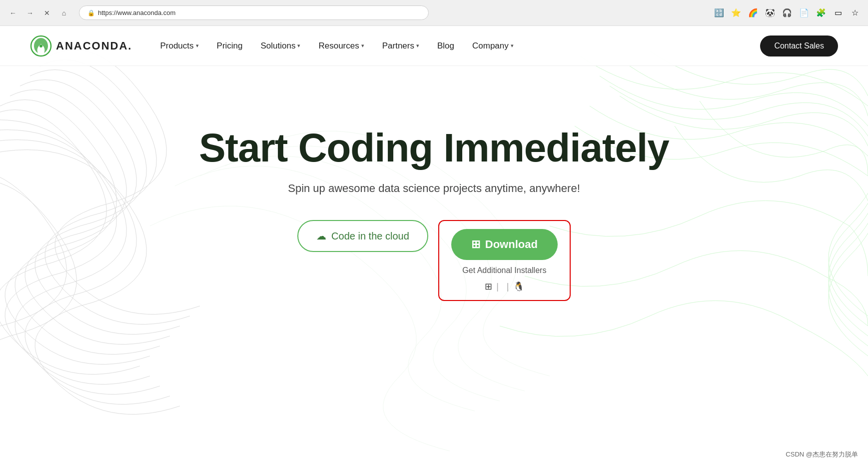 The height and width of the screenshot is (467, 868). What do you see at coordinates (493, 46) in the screenshot?
I see `nav-company: Company ▾` at bounding box center [493, 46].